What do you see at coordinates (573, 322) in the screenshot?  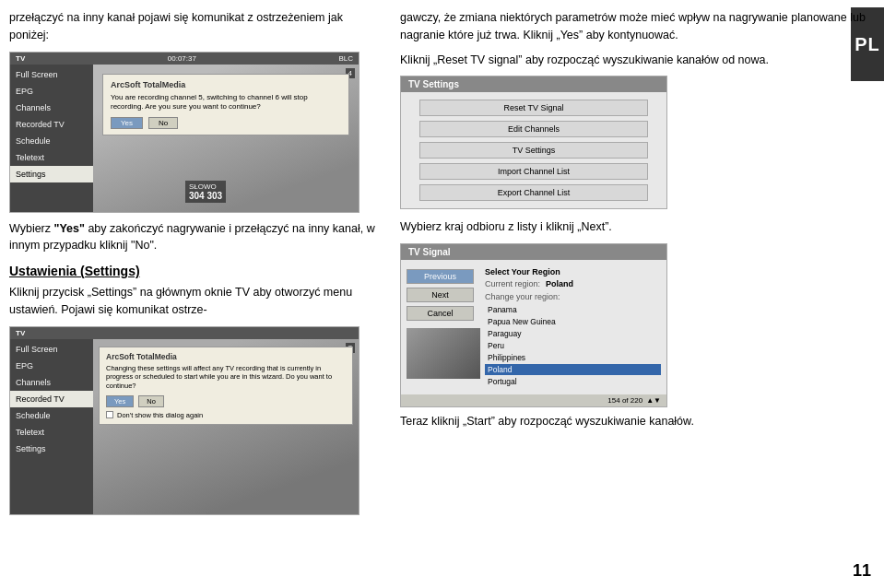 I see `country-papua: Papua New Guinea` at bounding box center [573, 322].